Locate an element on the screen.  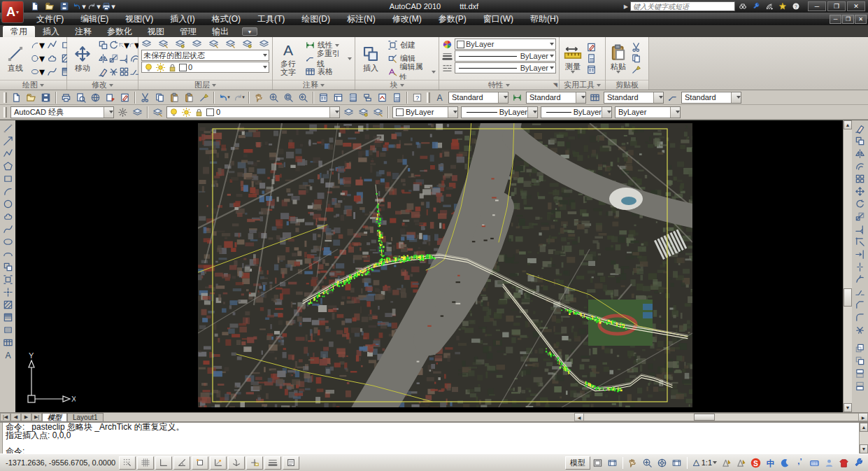
doc-restore-button: ❐ is located at coordinates (848, 20).